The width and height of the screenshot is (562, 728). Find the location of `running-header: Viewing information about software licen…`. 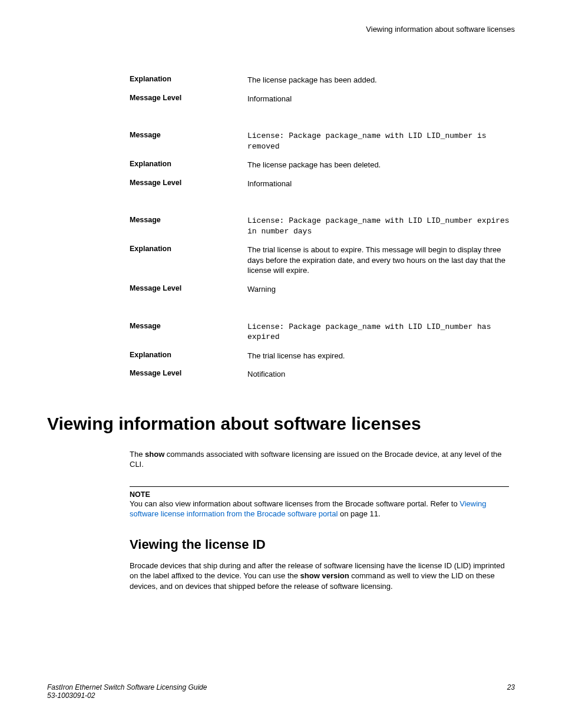

running-header: Viewing information about software licen… is located at coordinates (281, 29).